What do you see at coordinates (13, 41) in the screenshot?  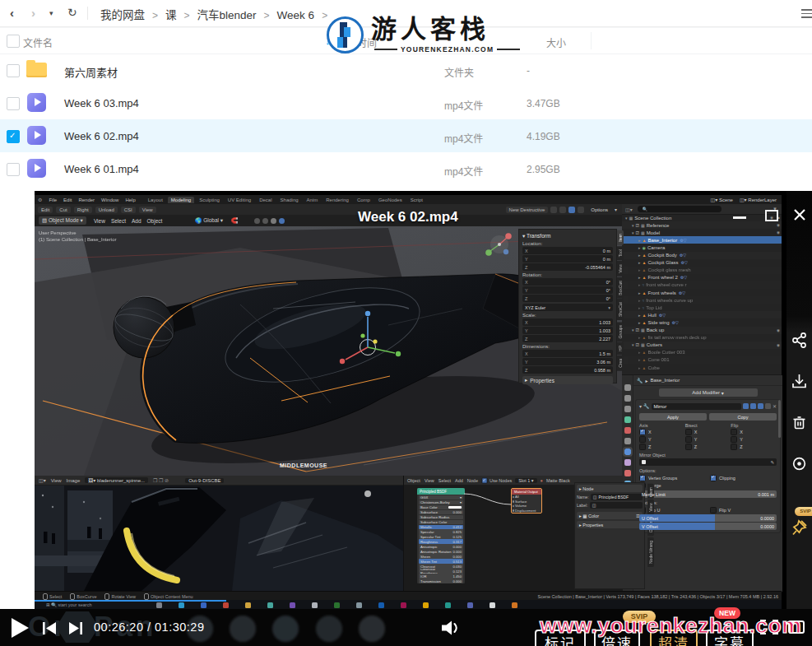 I see `select-all-checkbox` at bounding box center [13, 41].